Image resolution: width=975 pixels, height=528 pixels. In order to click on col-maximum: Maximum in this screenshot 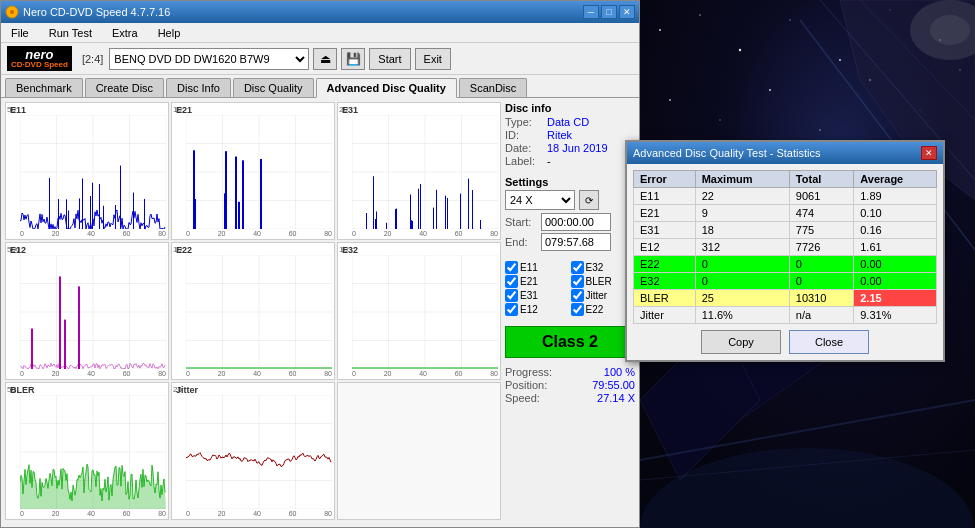, I will do `click(742, 180)`.